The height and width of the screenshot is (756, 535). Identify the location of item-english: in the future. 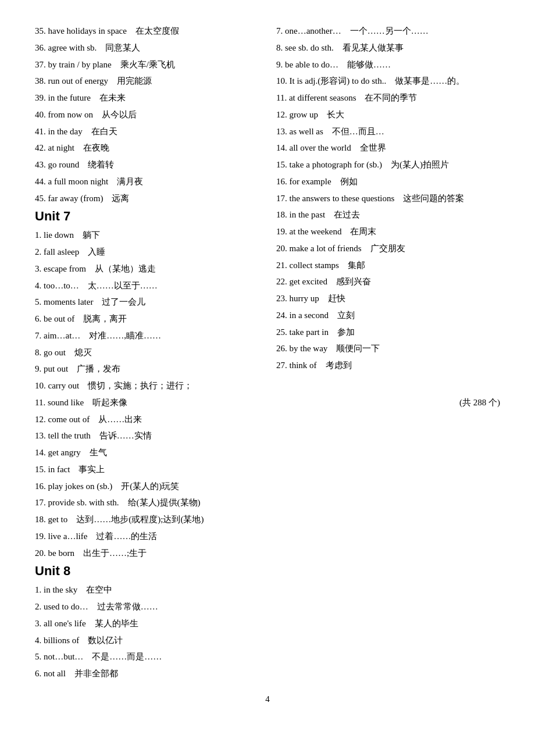
(74, 98).